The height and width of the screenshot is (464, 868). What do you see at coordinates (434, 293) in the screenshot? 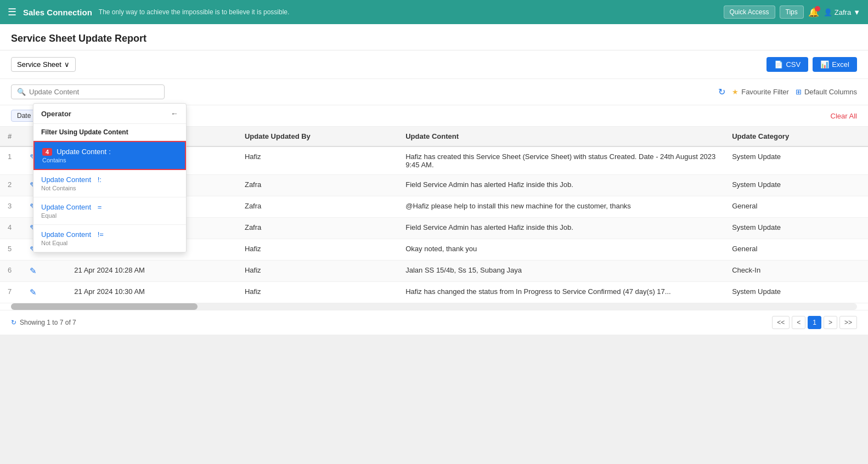
I see `table-row: 7 ✎ 21 Apr 2024 10:30 AM Hafiz Hafiz has…` at bounding box center [434, 293].